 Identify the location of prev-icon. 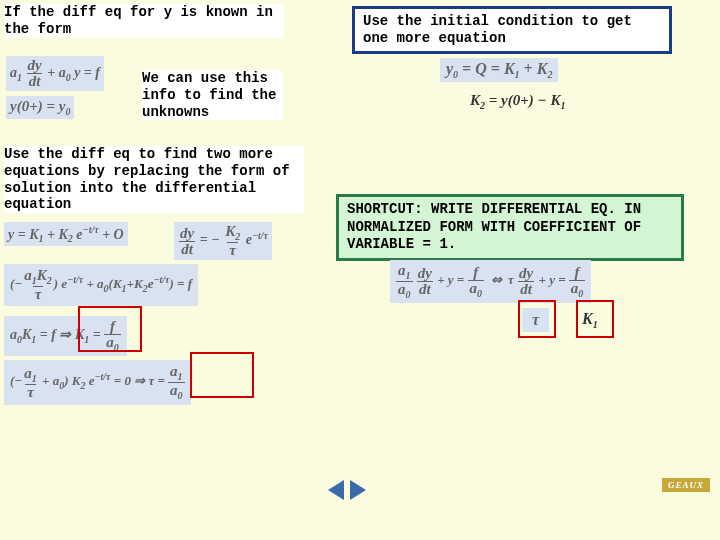
(336, 490).